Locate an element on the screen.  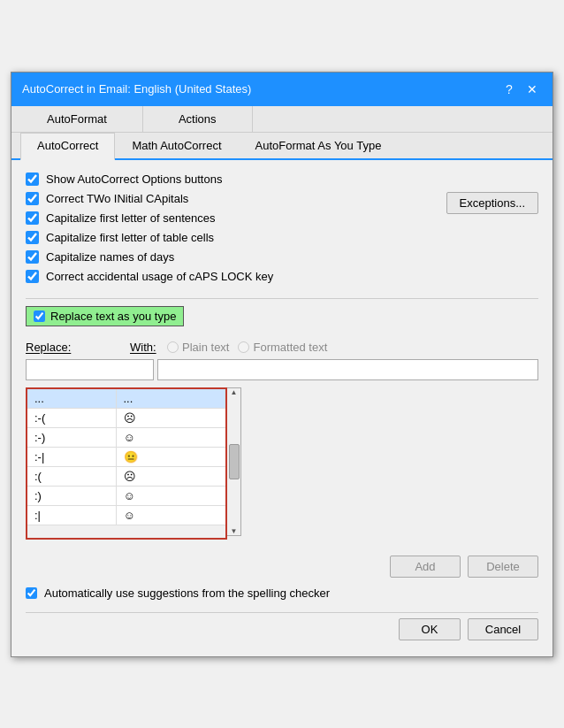
scrollbar: ▲ ▼ is located at coordinates (234, 462).